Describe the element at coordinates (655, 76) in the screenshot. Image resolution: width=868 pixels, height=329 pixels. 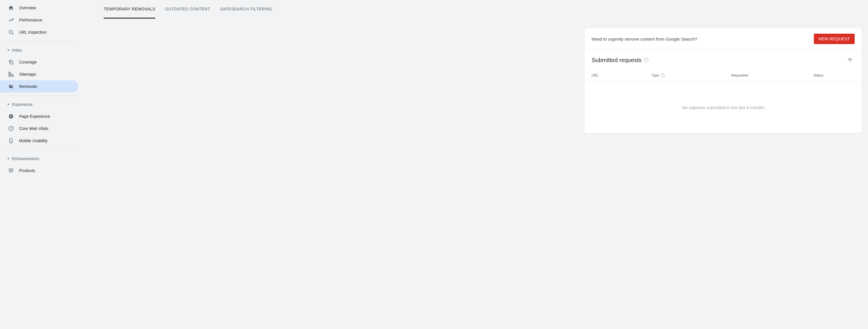
I see `column-header-type-label: Type` at that location.